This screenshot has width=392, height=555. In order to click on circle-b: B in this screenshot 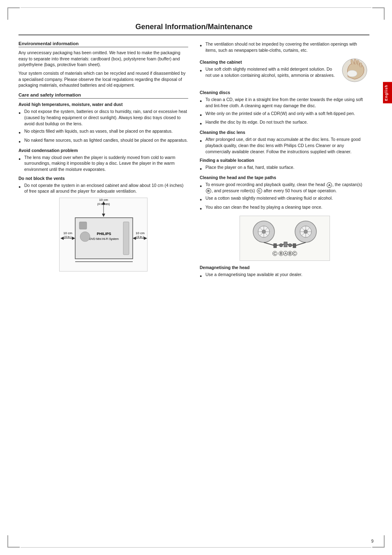, I will do `click(209, 191)`.